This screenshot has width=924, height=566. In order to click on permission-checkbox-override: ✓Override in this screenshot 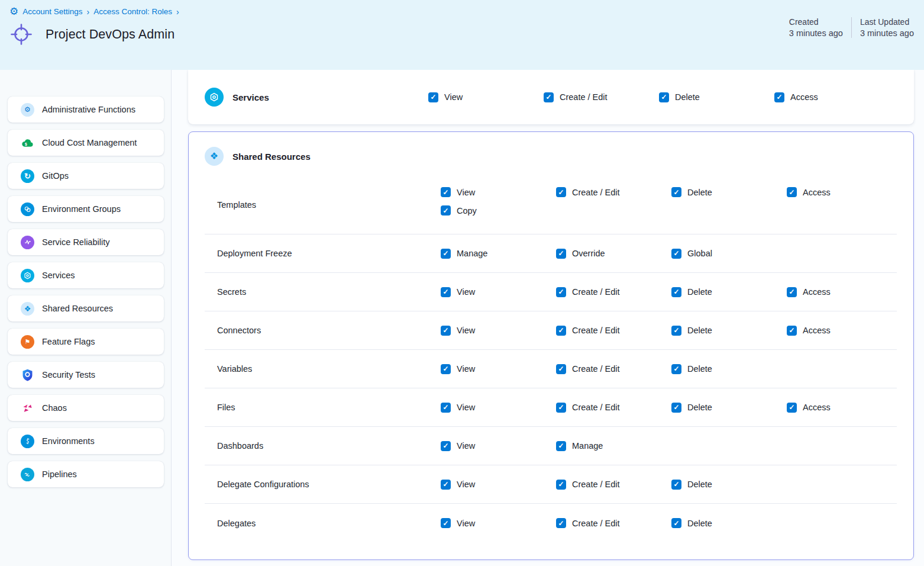, I will do `click(581, 253)`.